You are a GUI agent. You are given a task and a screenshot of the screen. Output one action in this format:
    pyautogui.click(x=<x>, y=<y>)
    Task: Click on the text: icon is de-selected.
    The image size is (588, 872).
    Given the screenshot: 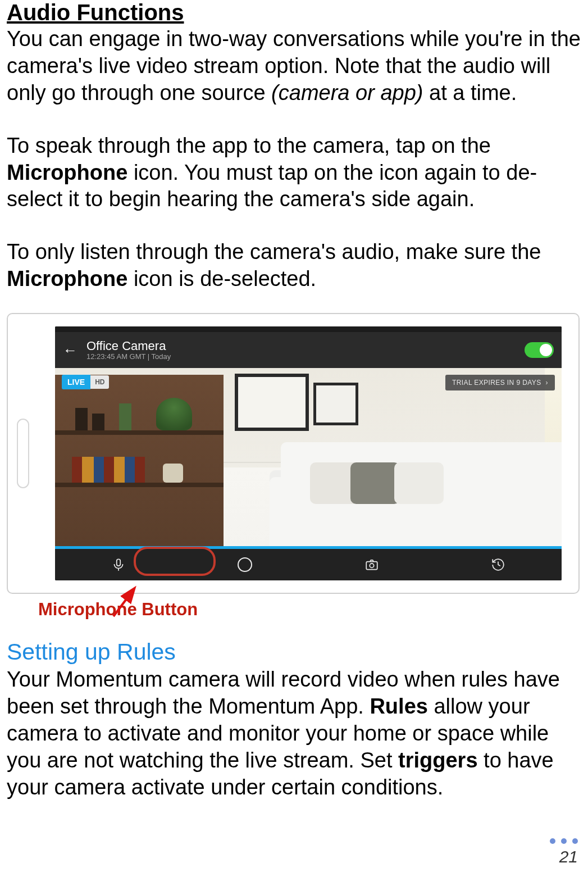 What is the action you would take?
    pyautogui.click(x=222, y=279)
    